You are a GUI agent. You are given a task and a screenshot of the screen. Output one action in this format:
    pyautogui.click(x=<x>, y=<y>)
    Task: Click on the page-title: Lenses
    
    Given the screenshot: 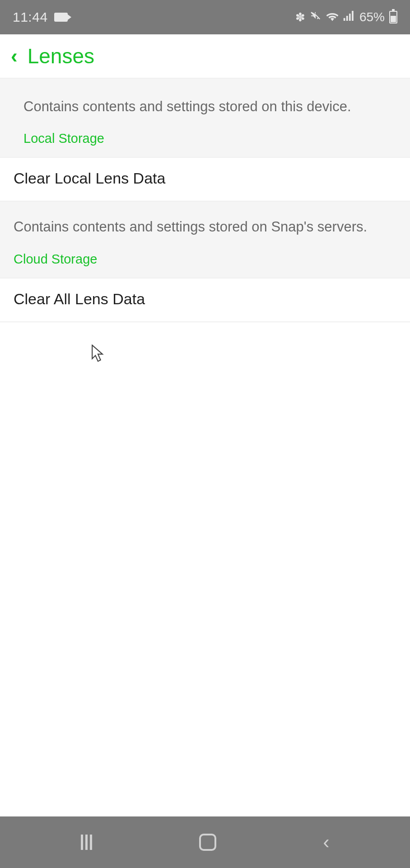 What is the action you would take?
    pyautogui.click(x=61, y=56)
    